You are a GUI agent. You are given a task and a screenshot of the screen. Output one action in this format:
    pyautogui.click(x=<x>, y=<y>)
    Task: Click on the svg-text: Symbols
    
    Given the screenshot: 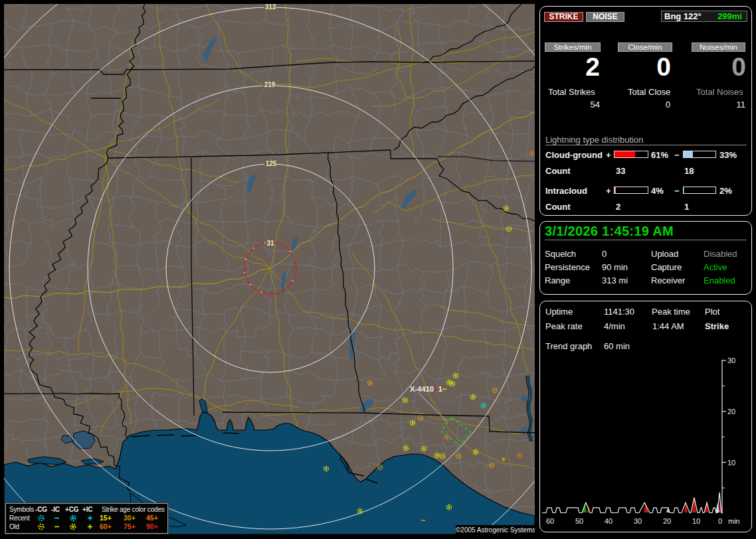 What is the action you would take?
    pyautogui.click(x=21, y=510)
    